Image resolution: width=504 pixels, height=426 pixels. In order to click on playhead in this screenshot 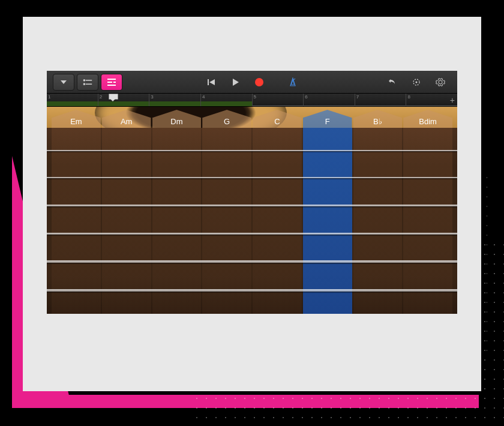, I will do `click(113, 97)`.